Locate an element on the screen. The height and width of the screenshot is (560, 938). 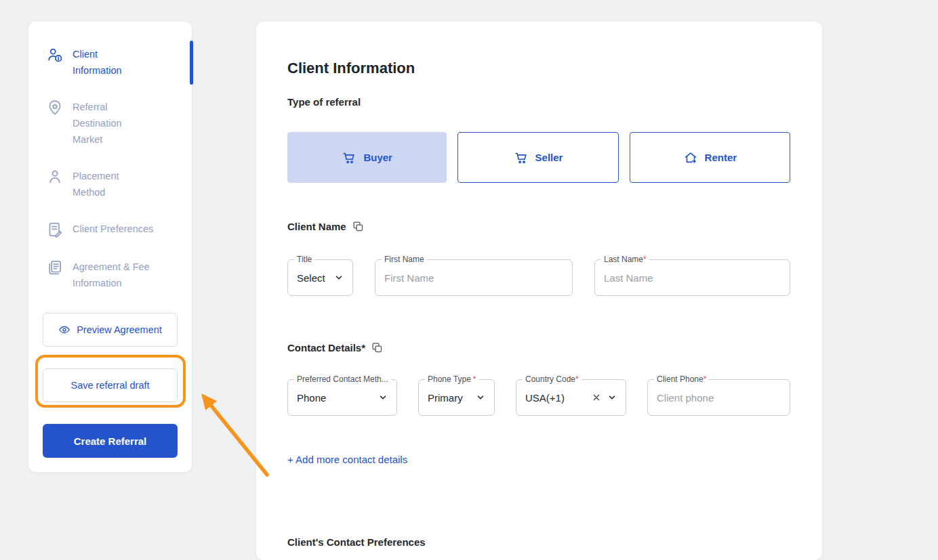
preferred-contact-method-select: Preferred Contact Meth... Phone is located at coordinates (342, 397).